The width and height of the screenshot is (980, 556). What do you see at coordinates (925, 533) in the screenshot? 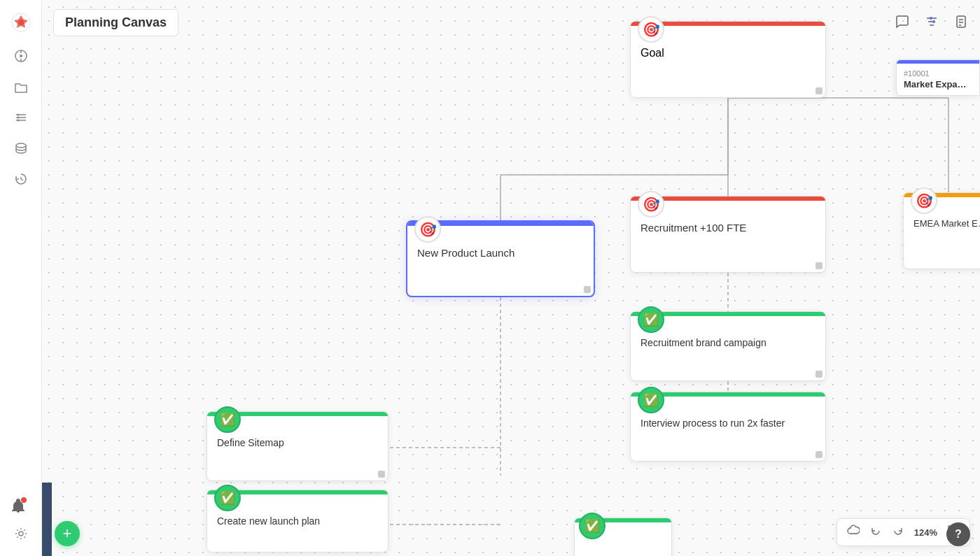
I see `zoom-level: 124%` at bounding box center [925, 533].